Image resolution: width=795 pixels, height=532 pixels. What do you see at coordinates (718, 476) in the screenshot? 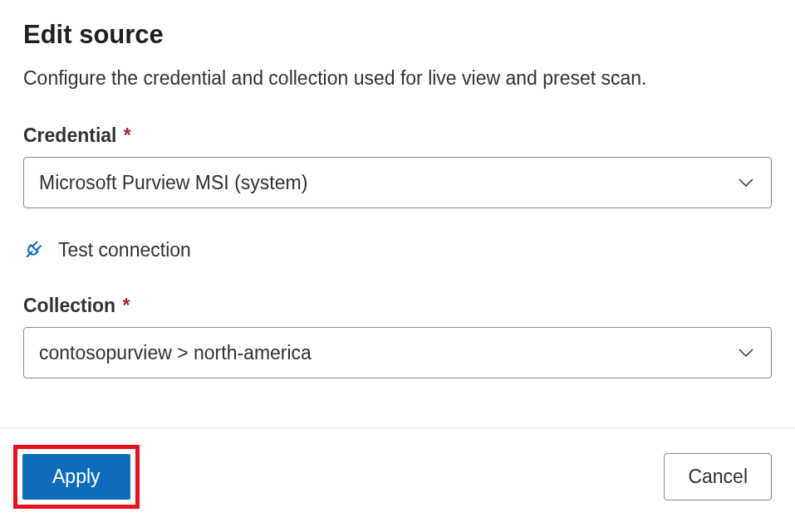
I see `cancel-button: Cancel` at bounding box center [718, 476].